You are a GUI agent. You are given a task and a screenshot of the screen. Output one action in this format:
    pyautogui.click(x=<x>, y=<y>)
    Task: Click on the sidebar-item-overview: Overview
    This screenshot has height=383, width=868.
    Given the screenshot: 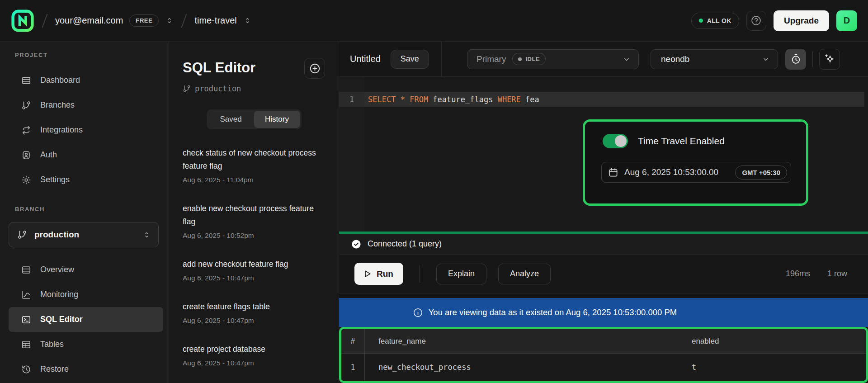 What is the action you would take?
    pyautogui.click(x=86, y=270)
    